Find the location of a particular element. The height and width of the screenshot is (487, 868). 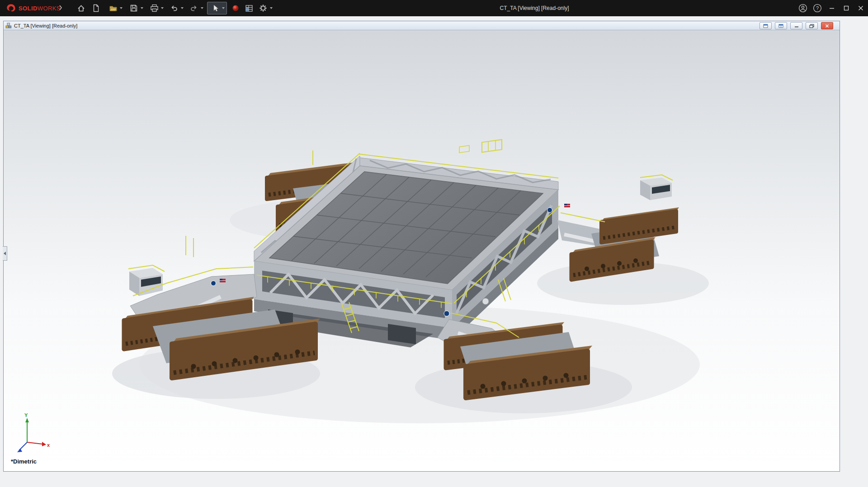

undo-dropdown-caret is located at coordinates (182, 8).